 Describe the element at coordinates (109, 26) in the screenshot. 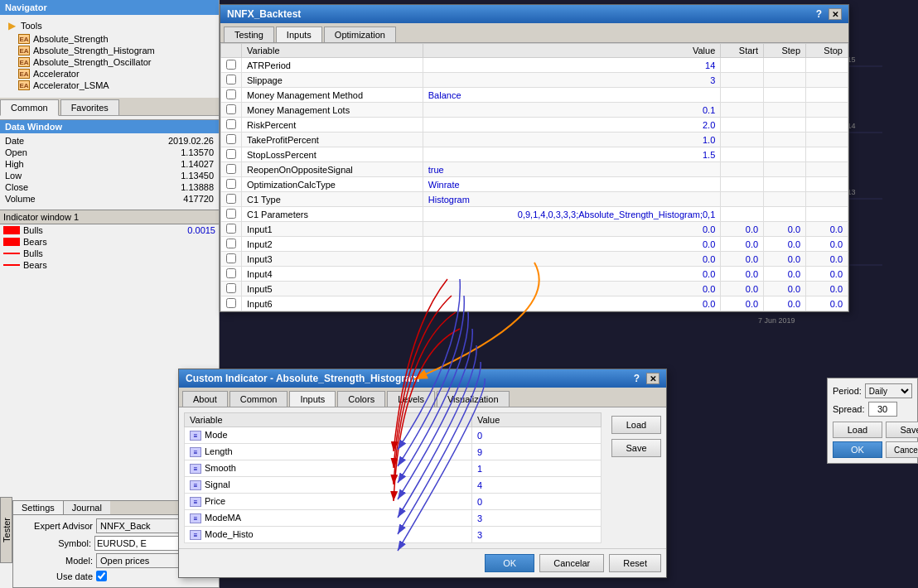

I see `nav-item-tools: ▶ Tools` at that location.